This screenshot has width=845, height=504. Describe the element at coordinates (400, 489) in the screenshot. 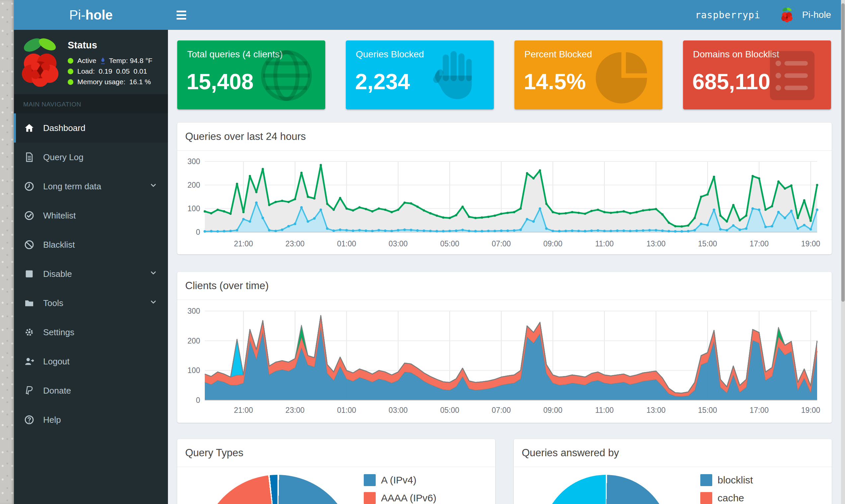

I see `query-types-legend: A (IPv4)AAAA (IPv6)` at that location.